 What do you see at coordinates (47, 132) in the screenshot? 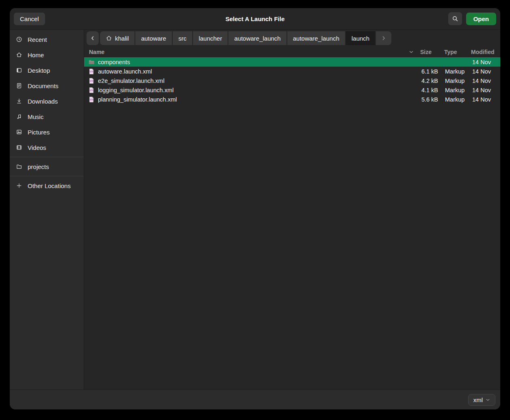
I see `sidebar-item-pictures: Pictures` at bounding box center [47, 132].